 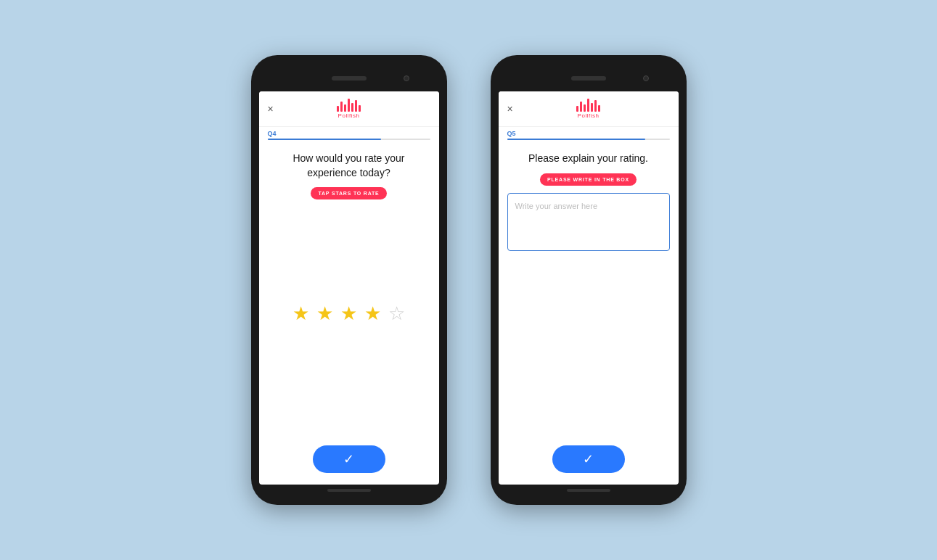 I want to click on header-2-row: × Pollfish, so click(x=589, y=109).